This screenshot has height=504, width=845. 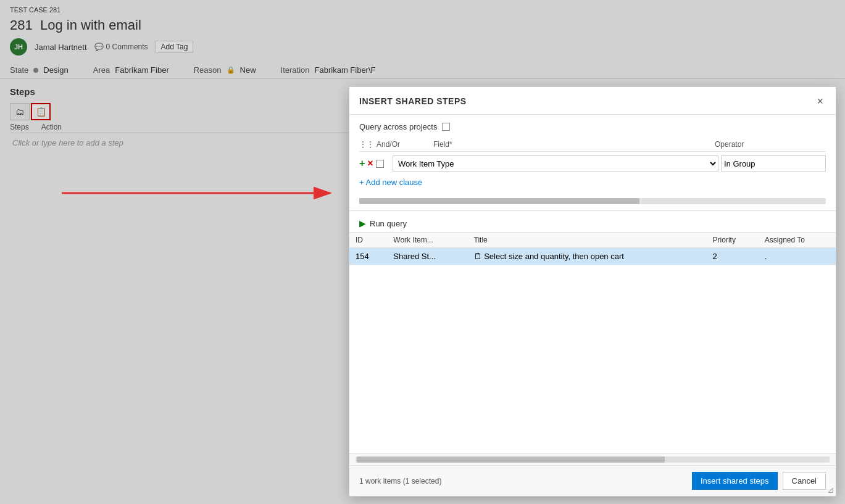 What do you see at coordinates (588, 241) in the screenshot?
I see `col-title: Title` at bounding box center [588, 241].